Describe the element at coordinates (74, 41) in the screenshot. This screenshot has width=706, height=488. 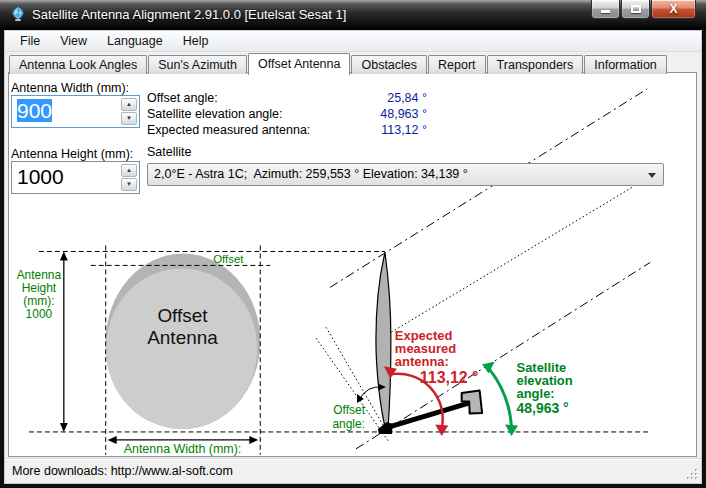
I see `menu-view: View` at that location.